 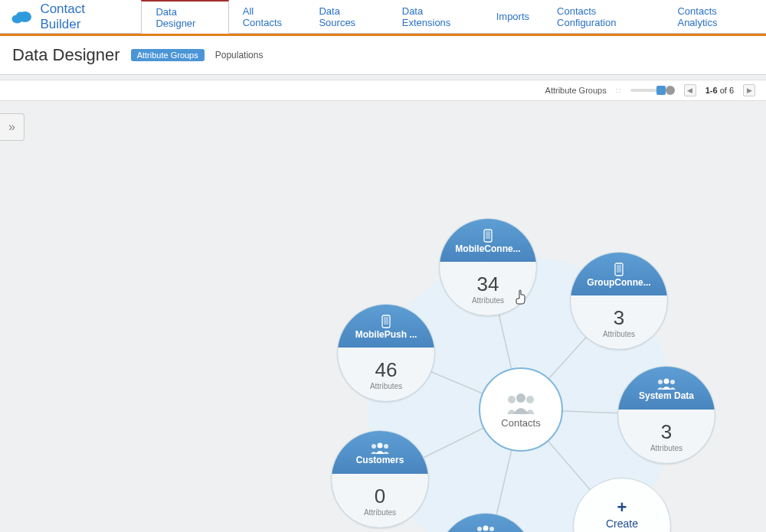 I want to click on create-label: Create Attribute Group, so click(x=622, y=525).